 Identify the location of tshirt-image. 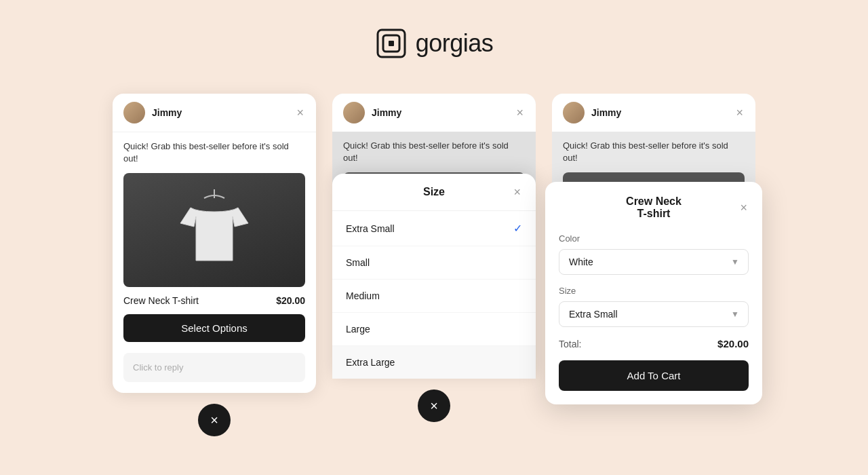
(214, 230).